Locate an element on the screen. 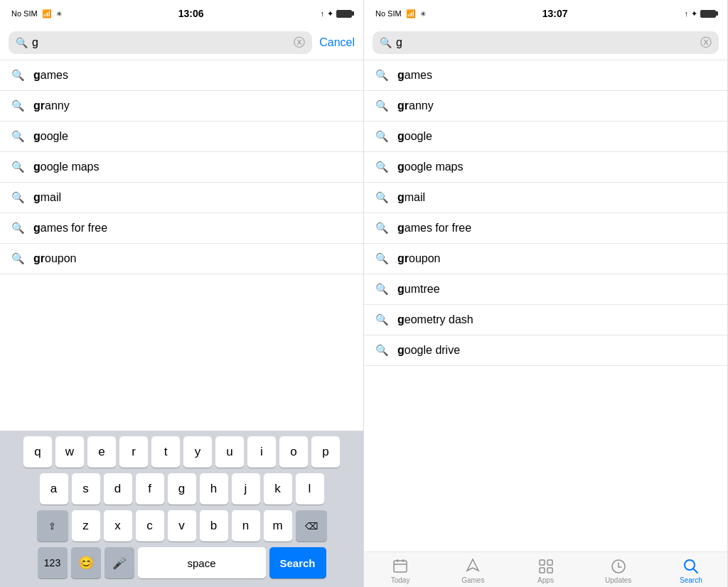 This screenshot has width=728, height=587. tab-search: Search is located at coordinates (691, 571).